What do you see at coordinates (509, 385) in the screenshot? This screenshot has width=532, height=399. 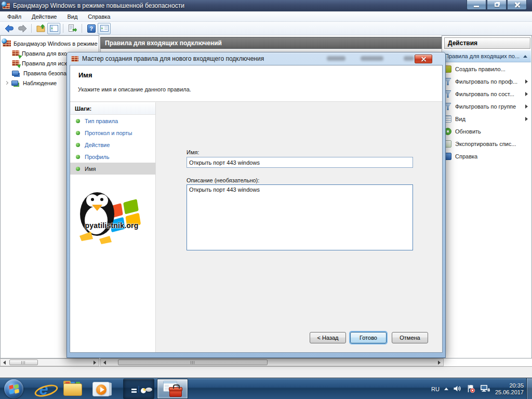 I see `clock-time: 20:35` at bounding box center [509, 385].